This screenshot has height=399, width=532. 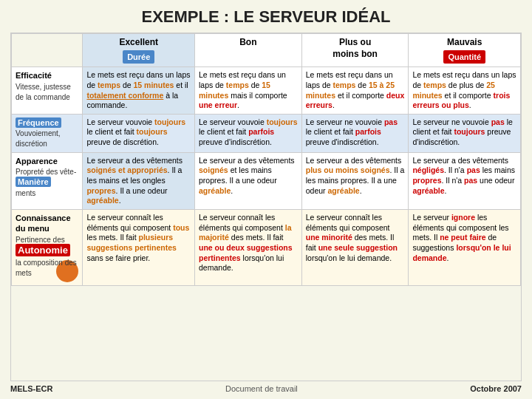 I want to click on header-mauvais: Mauvais Quantité, so click(x=465, y=50).